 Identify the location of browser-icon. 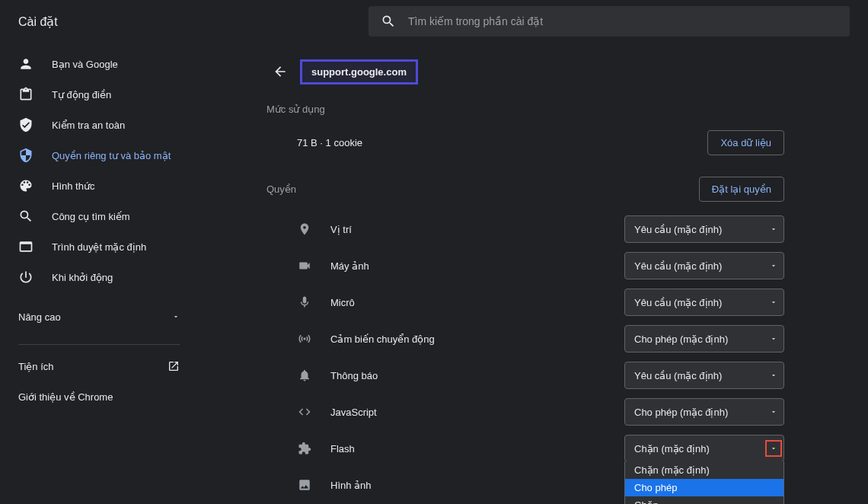
(26, 247).